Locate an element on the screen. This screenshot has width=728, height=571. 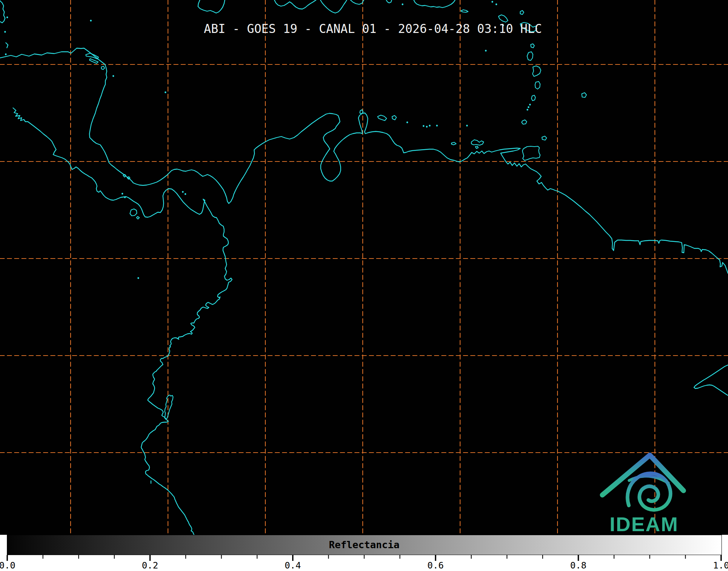
image-title: ABI - GOES 19 - CANAL 01 - 2026-04-28 03… is located at coordinates (373, 29).